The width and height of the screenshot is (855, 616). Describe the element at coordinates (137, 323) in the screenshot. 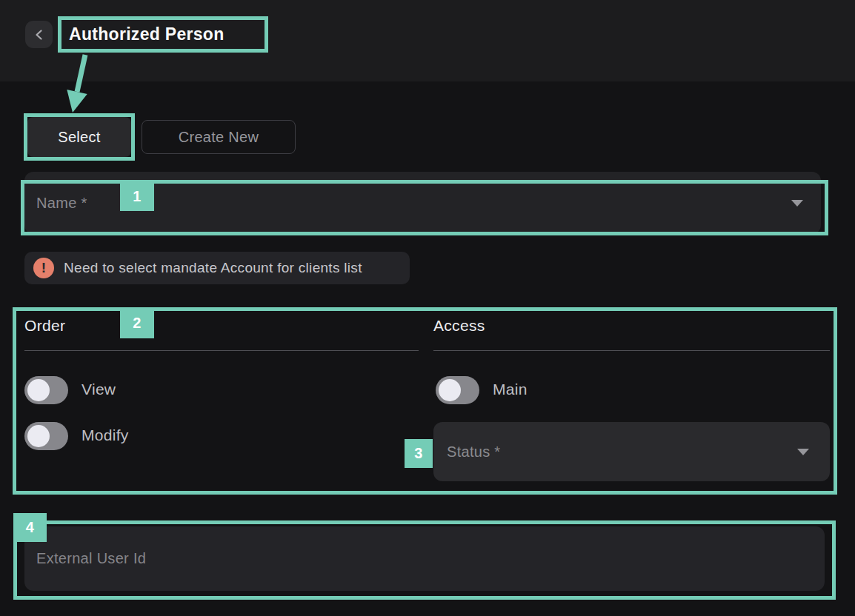

I see `annotation-badge-2: 2` at that location.